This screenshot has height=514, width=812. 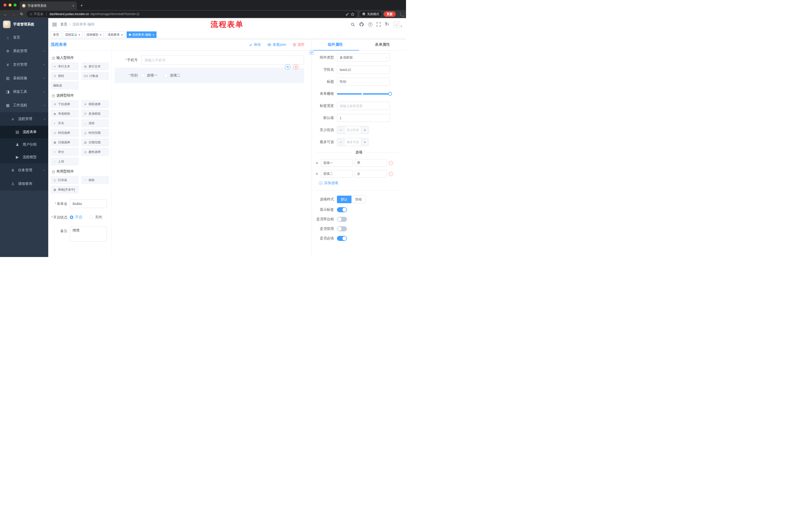 I want to click on add-option-button: + 添加选项, so click(x=362, y=183).